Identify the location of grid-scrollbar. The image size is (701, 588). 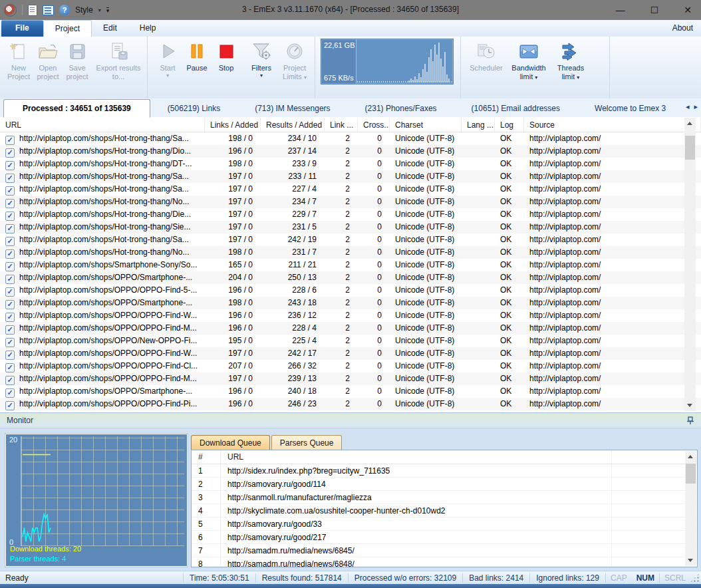
(690, 265).